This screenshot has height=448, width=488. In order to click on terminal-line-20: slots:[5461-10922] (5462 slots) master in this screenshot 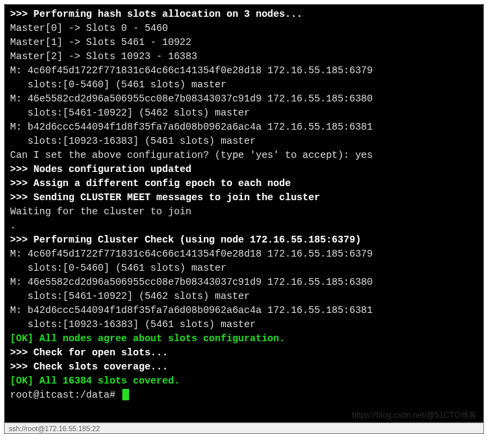, I will do `click(244, 297)`.